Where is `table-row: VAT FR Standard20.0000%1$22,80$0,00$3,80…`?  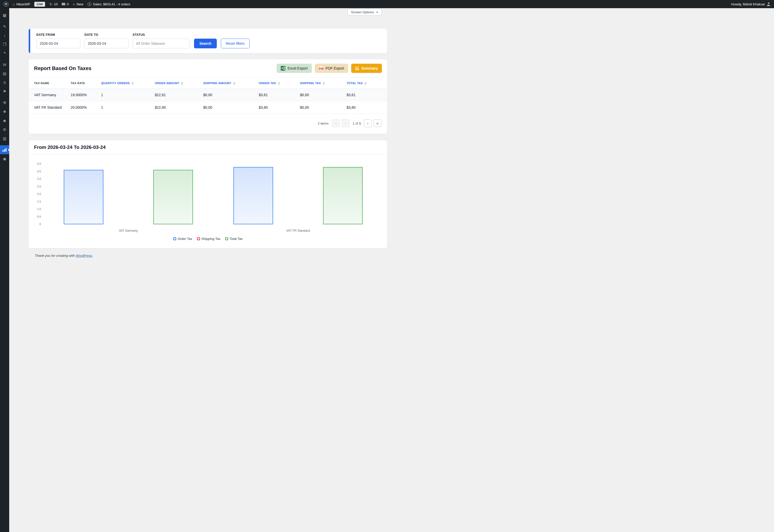
table-row: VAT FR Standard20.0000%1$22,80$0,00$3,80… is located at coordinates (208, 107).